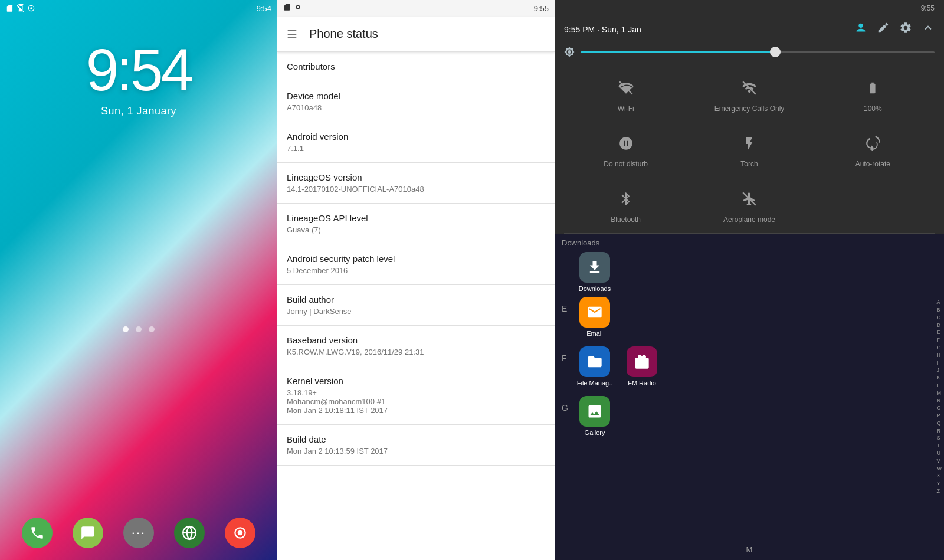  Describe the element at coordinates (139, 533) in the screenshot. I see `lock-screen-dock: ···` at that location.